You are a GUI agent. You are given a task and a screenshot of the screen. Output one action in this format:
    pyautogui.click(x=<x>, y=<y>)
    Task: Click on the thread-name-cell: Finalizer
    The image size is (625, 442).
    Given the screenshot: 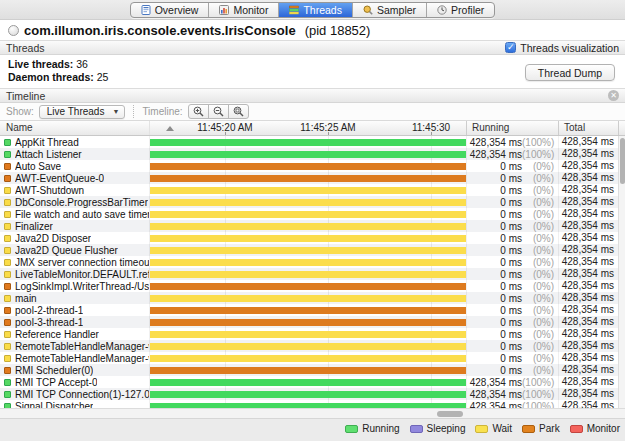 What is the action you would take?
    pyautogui.click(x=74, y=226)
    